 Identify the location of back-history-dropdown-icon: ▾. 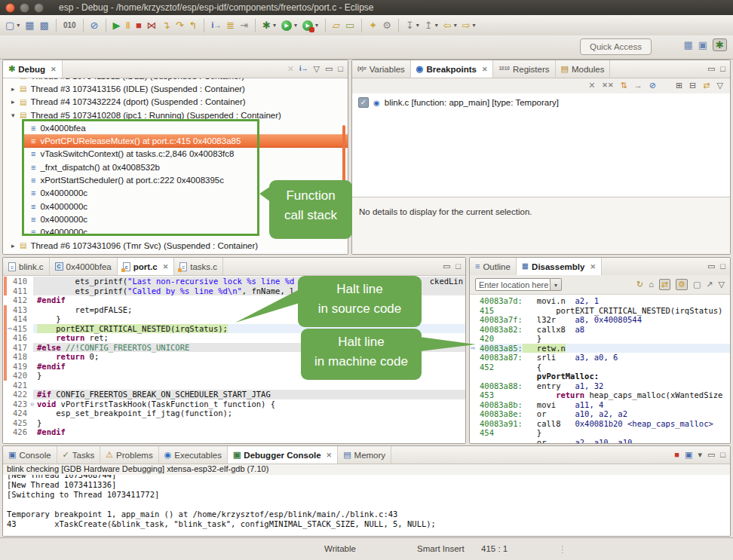
(455, 26).